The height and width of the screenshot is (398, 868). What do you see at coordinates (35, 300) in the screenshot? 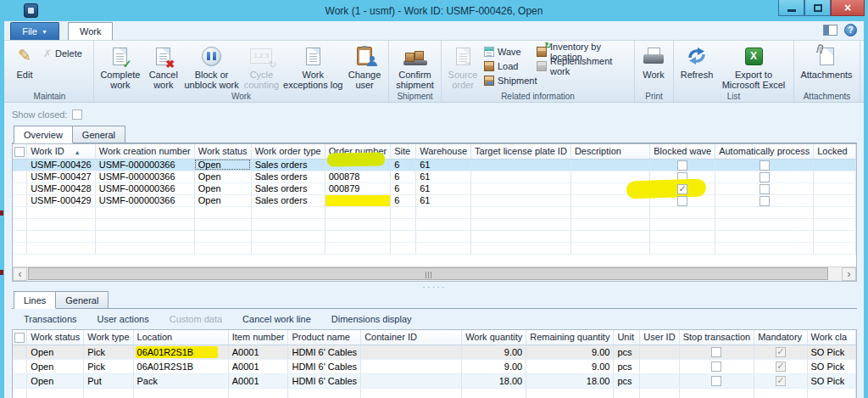
I see `tab-lines: Lines` at bounding box center [35, 300].